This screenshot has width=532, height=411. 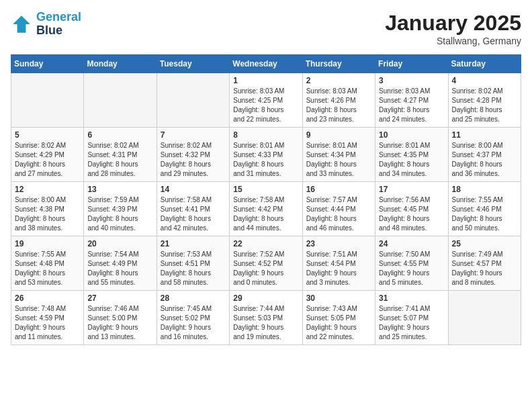 What do you see at coordinates (411, 244) in the screenshot?
I see `day-number: 24` at bounding box center [411, 244].